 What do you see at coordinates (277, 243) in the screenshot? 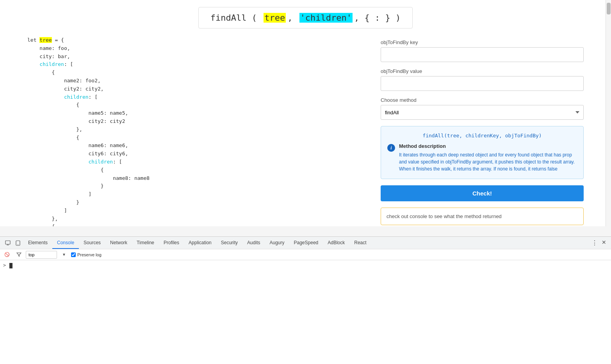
I see `tab-augury: Augury` at bounding box center [277, 243].